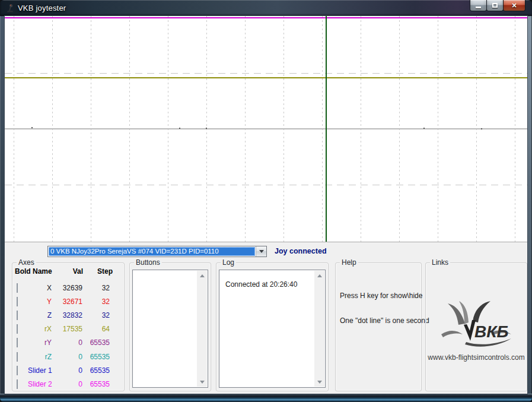 This screenshot has height=402, width=532. I want to click on links-group: Links ВКБ www.vkb-flightsimcontrols.com, so click(476, 327).